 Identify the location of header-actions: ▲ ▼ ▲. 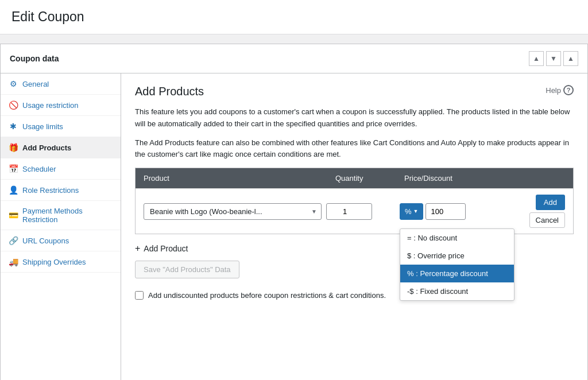
(554, 59).